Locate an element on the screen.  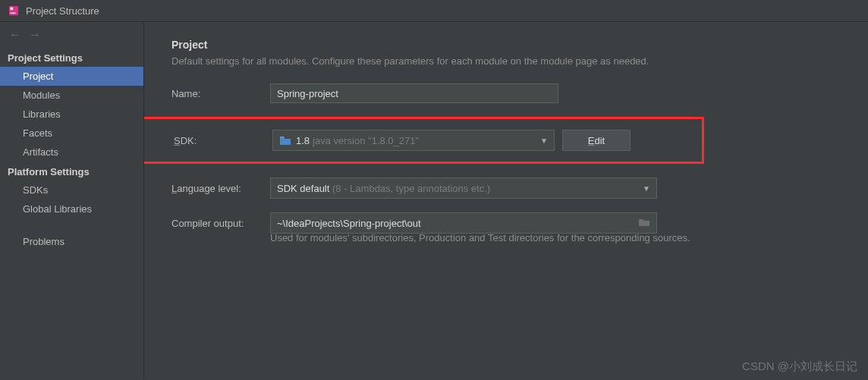
window-title: Project Structure is located at coordinates (62, 11).